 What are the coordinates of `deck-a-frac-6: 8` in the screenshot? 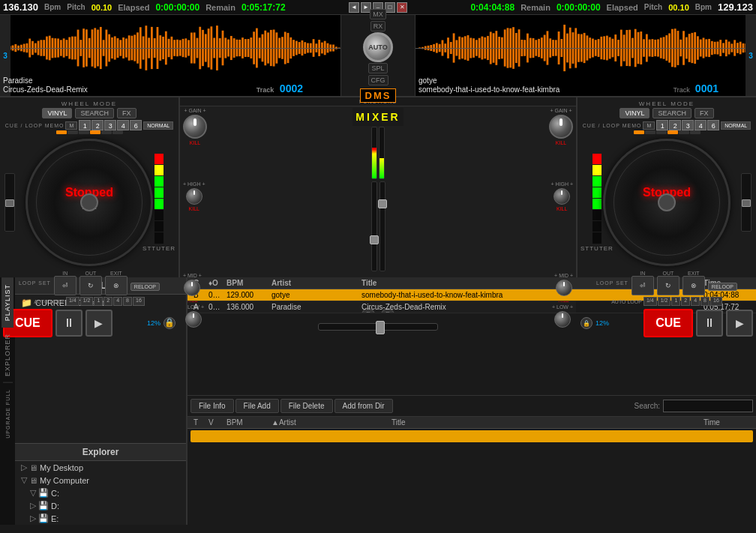 It's located at (128, 301).